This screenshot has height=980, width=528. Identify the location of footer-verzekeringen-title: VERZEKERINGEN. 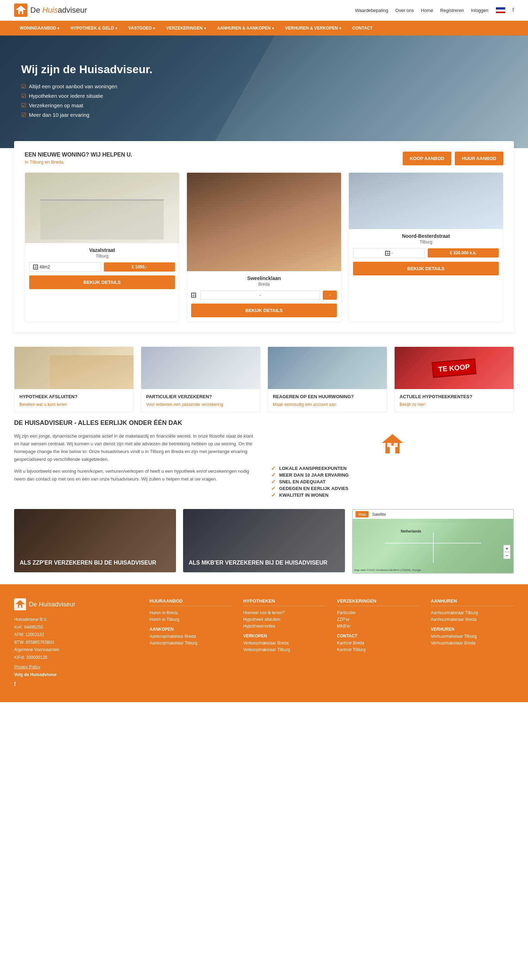
(378, 602).